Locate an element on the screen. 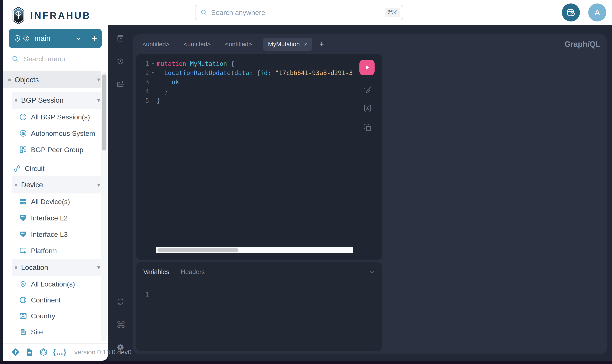 This screenshot has width=612, height=364. history-button is located at coordinates (120, 61).